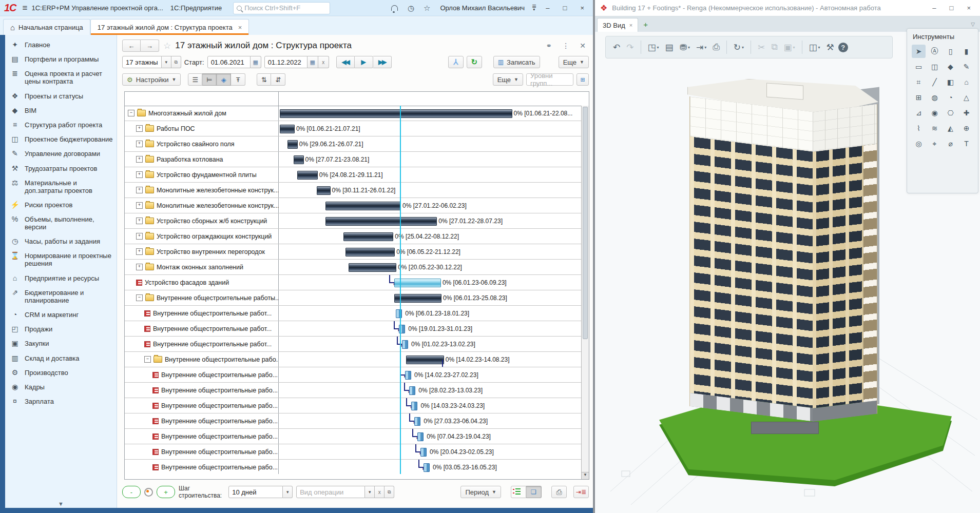 Image resolution: width=980 pixels, height=513 pixels. What do you see at coordinates (62, 344) in the screenshot?
I see `sidebar-item: ▣Закупки` at bounding box center [62, 344].